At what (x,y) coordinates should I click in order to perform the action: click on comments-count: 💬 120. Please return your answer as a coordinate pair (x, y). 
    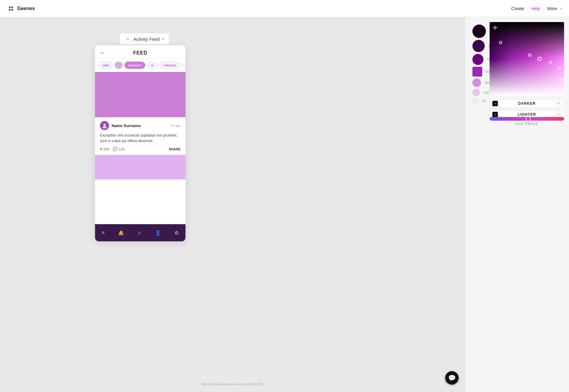
    Looking at the image, I should click on (119, 149).